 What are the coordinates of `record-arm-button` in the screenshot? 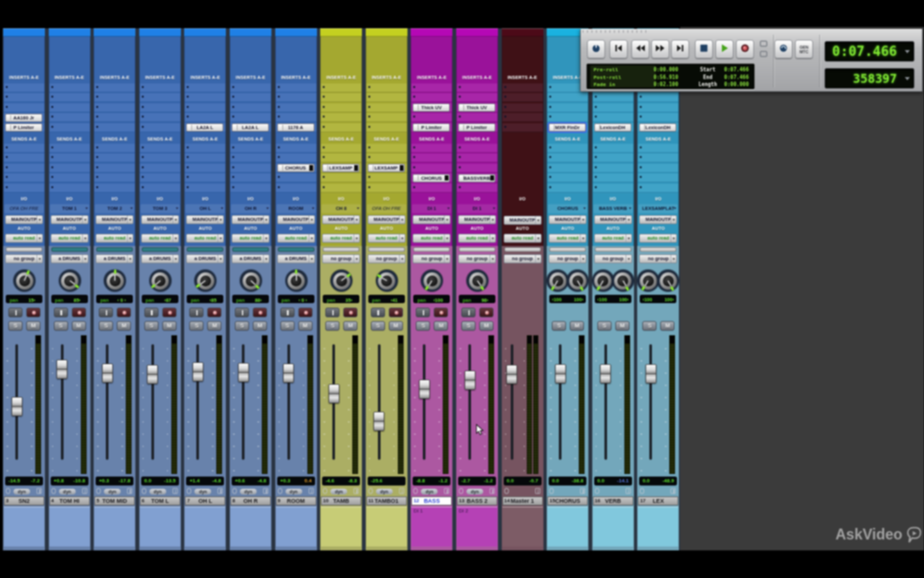 It's located at (79, 312).